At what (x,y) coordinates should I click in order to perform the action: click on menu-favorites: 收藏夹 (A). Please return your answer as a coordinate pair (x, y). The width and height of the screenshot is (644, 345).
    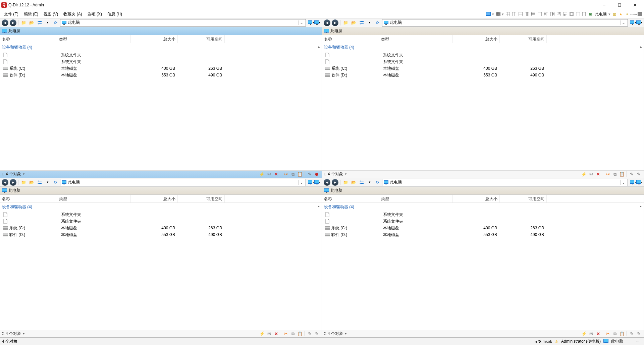
    Looking at the image, I should click on (72, 14).